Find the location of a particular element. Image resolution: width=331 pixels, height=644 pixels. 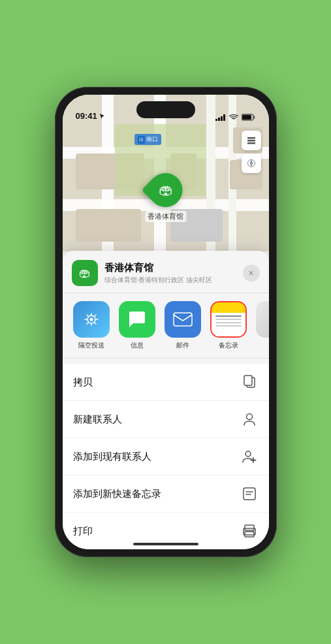

message-icon-wrap is located at coordinates (137, 319).